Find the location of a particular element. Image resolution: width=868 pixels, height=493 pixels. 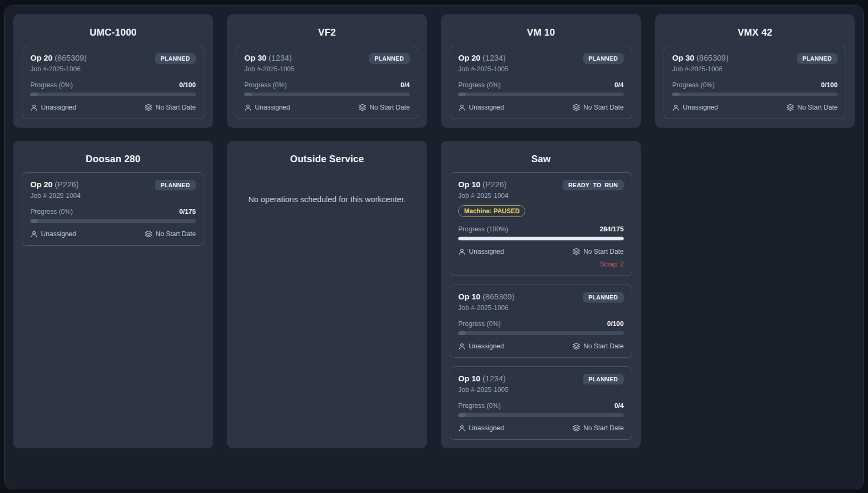

progress-count: 0/4 is located at coordinates (619, 85).